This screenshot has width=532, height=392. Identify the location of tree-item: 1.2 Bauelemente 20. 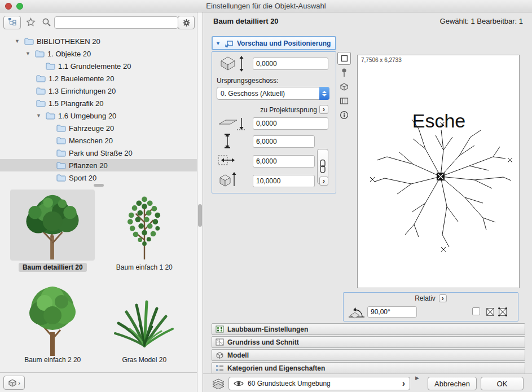
(98, 78).